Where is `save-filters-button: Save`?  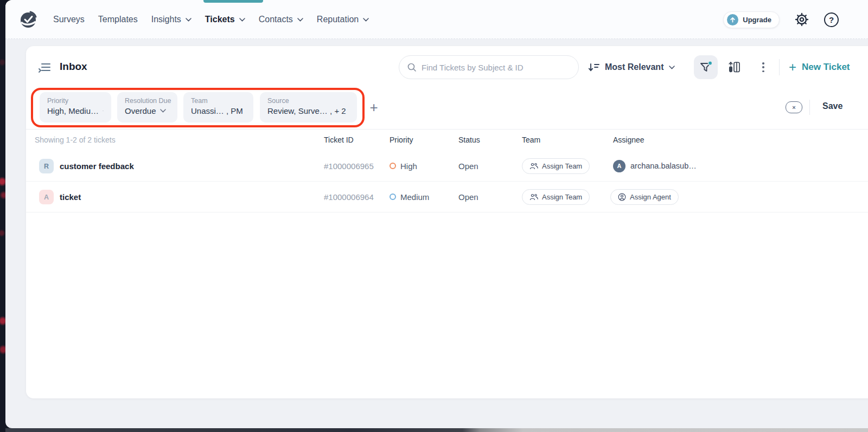
save-filters-button: Save is located at coordinates (832, 106).